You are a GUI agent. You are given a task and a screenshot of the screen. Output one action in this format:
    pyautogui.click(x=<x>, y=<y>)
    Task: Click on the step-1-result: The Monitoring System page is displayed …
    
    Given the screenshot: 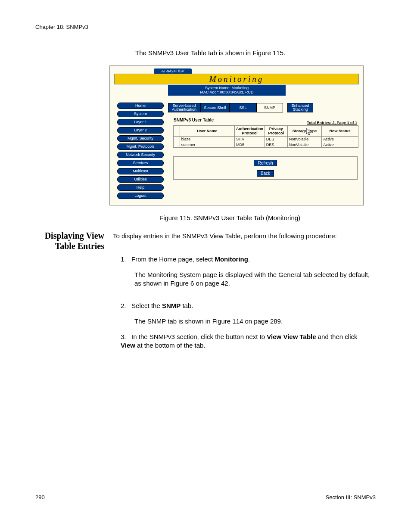 What is the action you would take?
    pyautogui.click(x=252, y=279)
    